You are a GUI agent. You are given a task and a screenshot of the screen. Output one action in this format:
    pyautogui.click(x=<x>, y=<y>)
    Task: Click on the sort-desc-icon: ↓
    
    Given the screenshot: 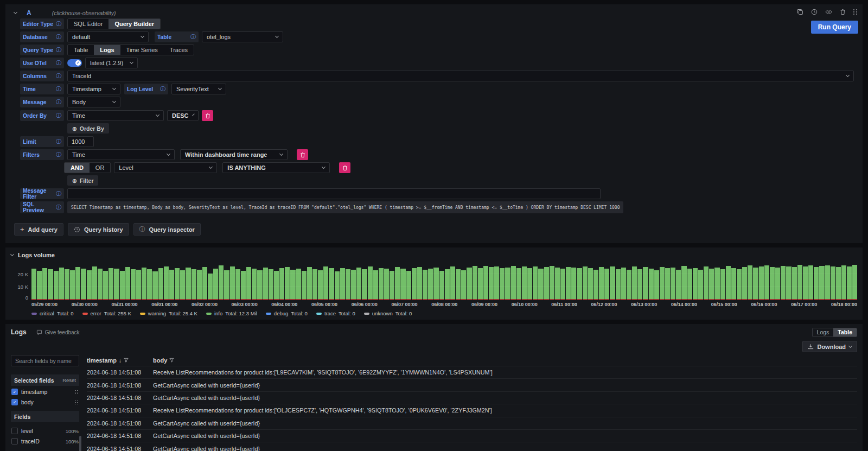 What is the action you would take?
    pyautogui.click(x=120, y=360)
    